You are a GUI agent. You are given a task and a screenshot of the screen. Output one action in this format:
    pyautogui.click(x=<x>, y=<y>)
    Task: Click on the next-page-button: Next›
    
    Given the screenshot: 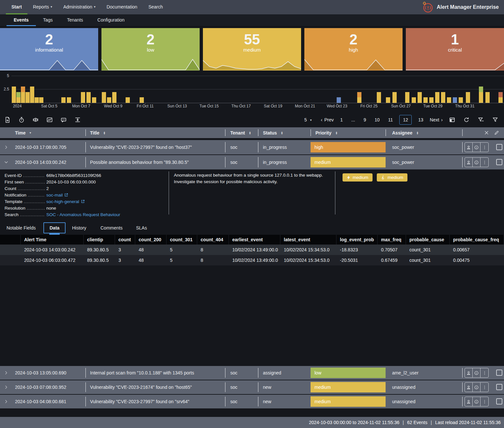 What is the action you would take?
    pyautogui.click(x=436, y=120)
    